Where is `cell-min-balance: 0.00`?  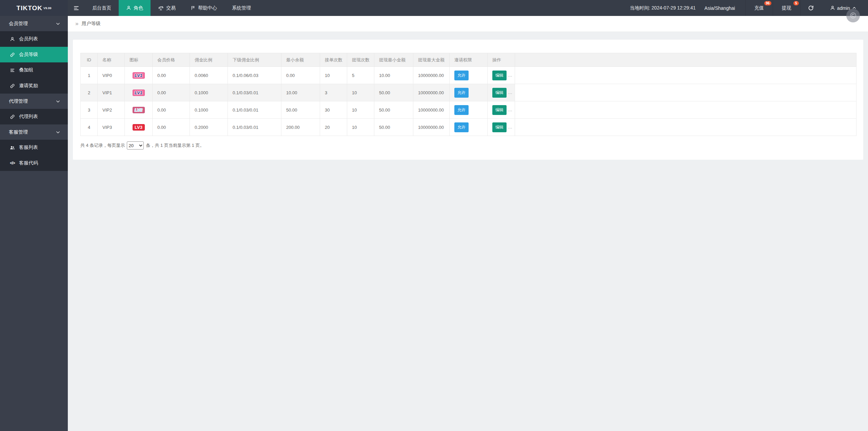 cell-min-balance: 0.00 is located at coordinates (301, 75).